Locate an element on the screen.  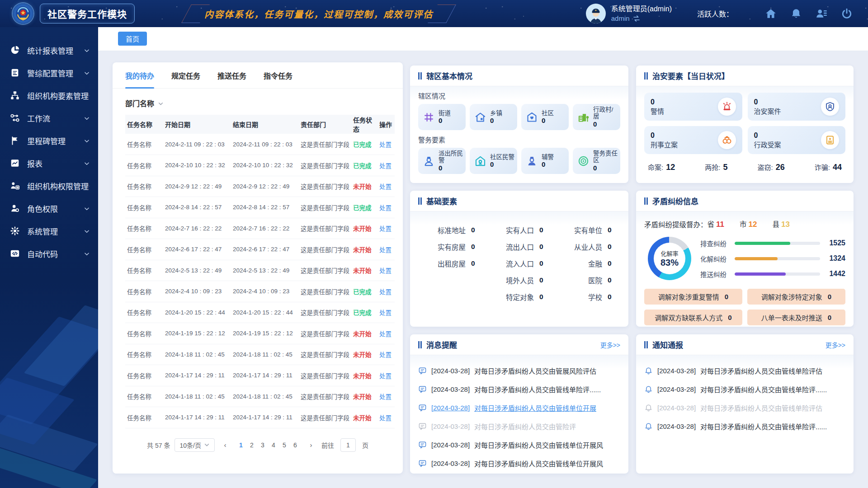
table-row: 任务名称 2024-2-8 14 : 22 : 57 2024-2-8 14 :… is located at coordinates (260, 208).